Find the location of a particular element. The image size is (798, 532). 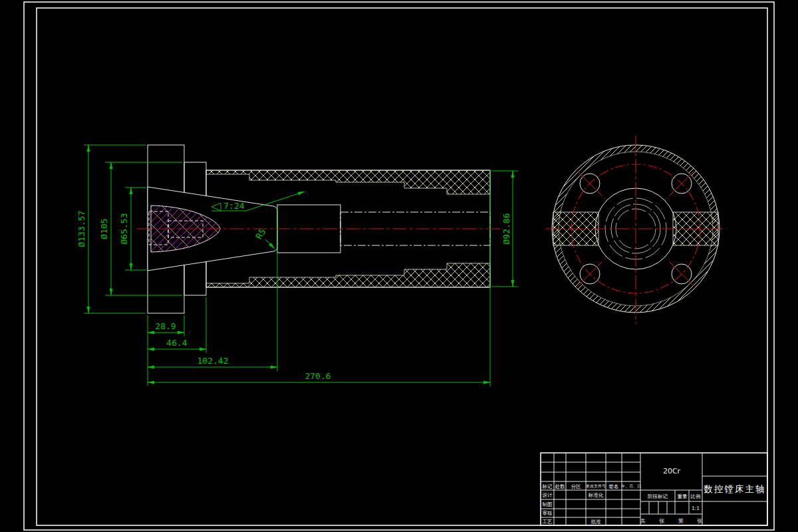

dim-dia-flange: Ø133.57 is located at coordinates (81, 229).